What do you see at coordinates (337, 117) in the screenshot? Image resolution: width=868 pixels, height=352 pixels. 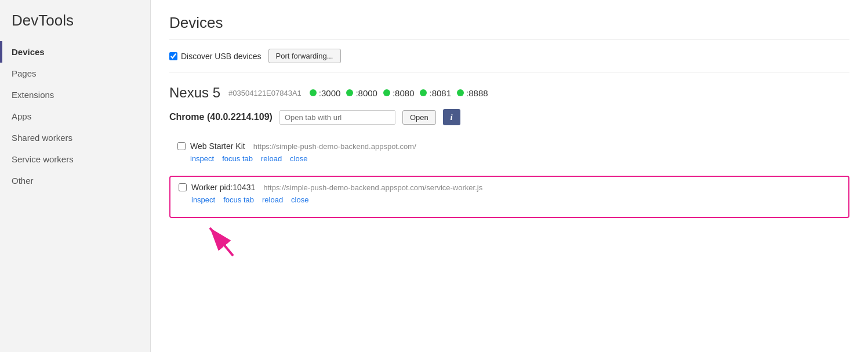 I see `open-tab-url-input` at bounding box center [337, 117].